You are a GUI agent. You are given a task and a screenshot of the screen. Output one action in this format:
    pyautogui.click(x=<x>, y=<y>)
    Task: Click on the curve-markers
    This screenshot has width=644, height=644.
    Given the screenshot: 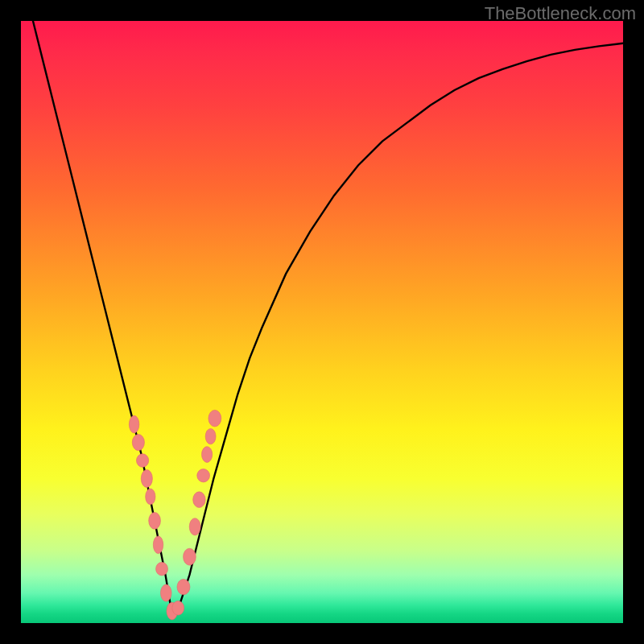 What is the action you would take?
    pyautogui.click(x=175, y=515)
    